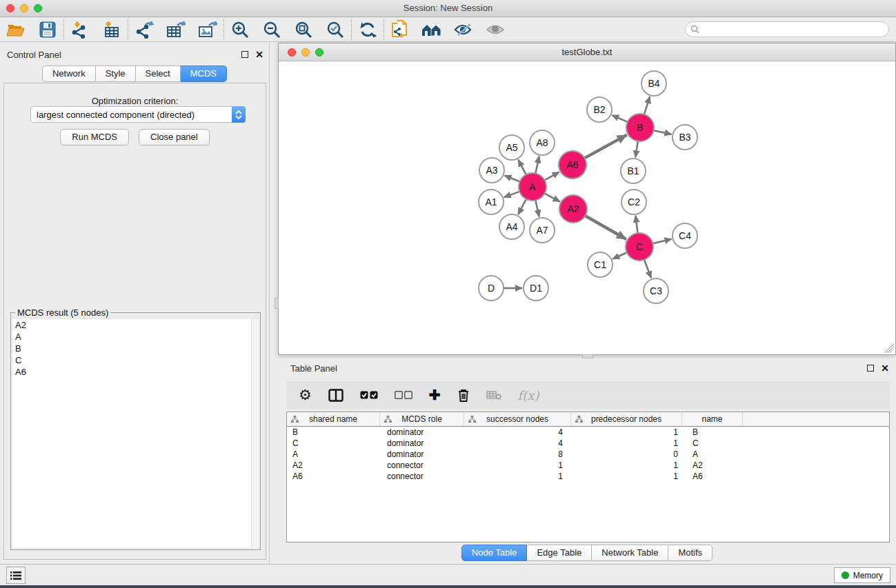 The height and width of the screenshot is (588, 896). I want to click on table-float-panel-icon, so click(870, 368).